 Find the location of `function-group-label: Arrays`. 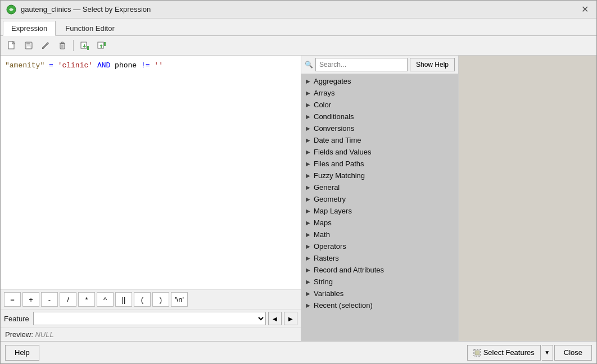

function-group-label: Arrays is located at coordinates (324, 93).